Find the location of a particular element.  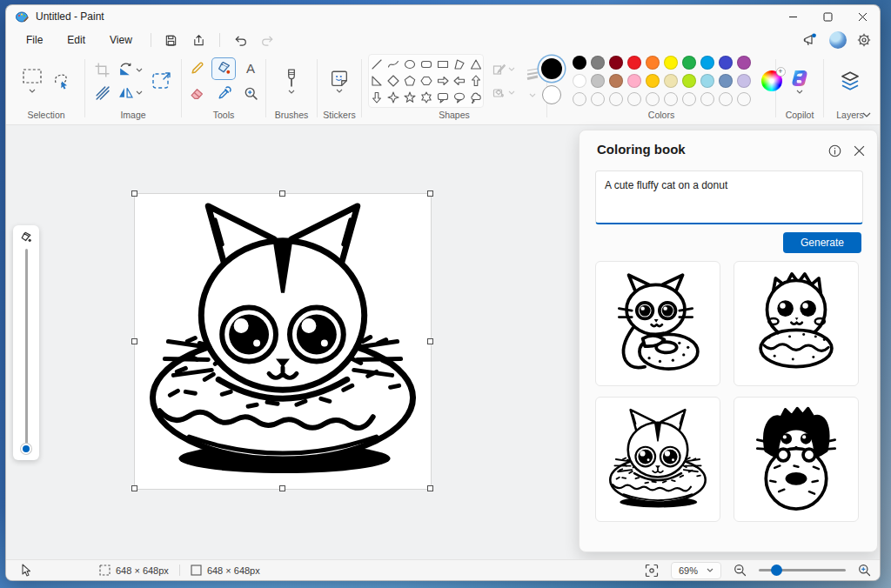

stroke-width-icon is located at coordinates (533, 74).